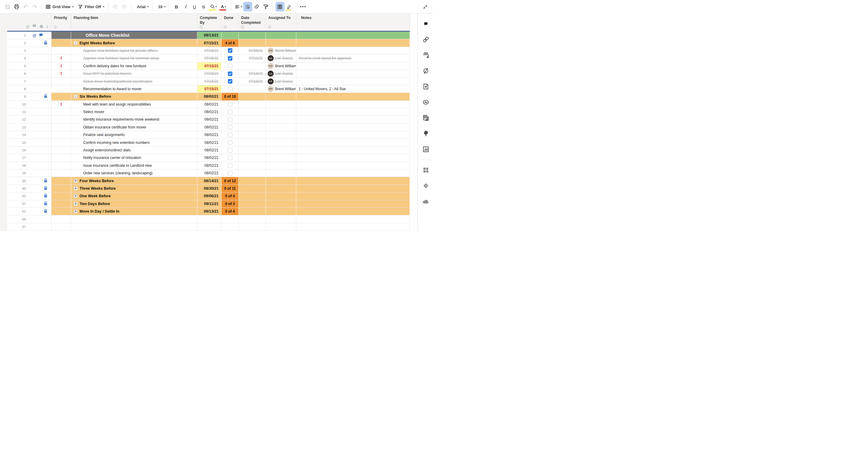 This screenshot has height=462, width=868. What do you see at coordinates (17, 196) in the screenshot?
I see `row-number: 52` at bounding box center [17, 196].